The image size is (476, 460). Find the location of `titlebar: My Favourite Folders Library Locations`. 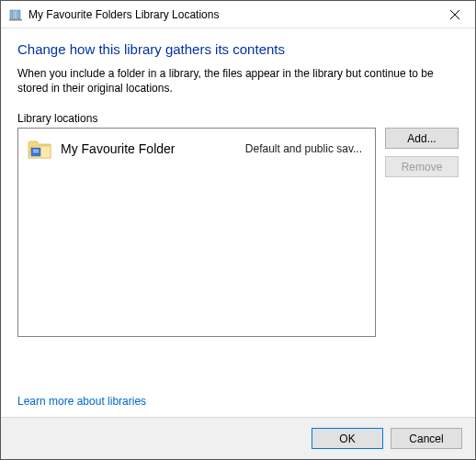

titlebar: My Favourite Folders Library Locations is located at coordinates (238, 15).